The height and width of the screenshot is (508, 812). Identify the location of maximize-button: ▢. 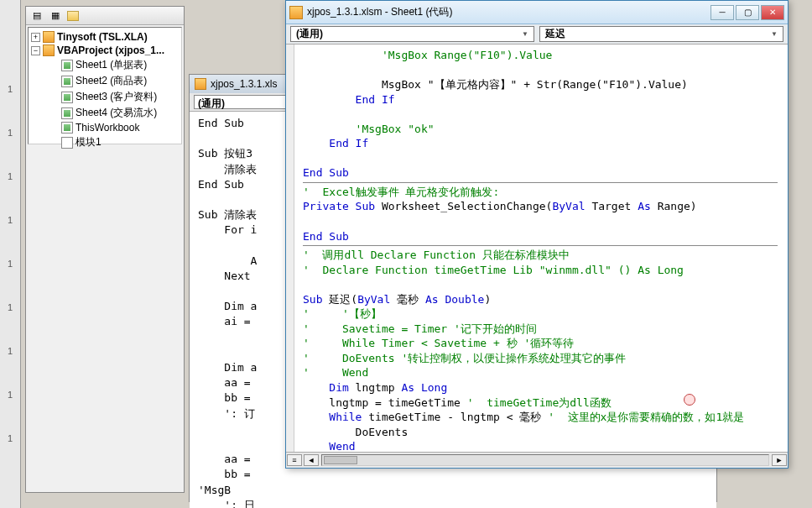
(747, 13).